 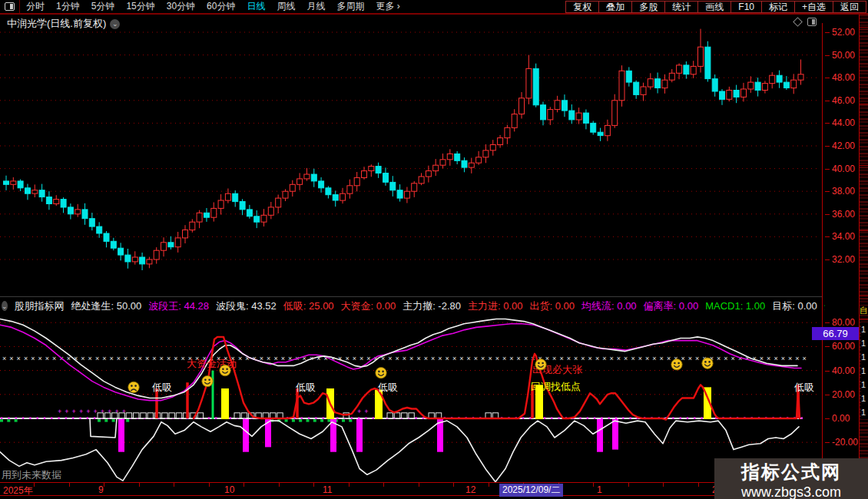 I want to click on future-data-warning: 用到未来数据, so click(x=31, y=475).